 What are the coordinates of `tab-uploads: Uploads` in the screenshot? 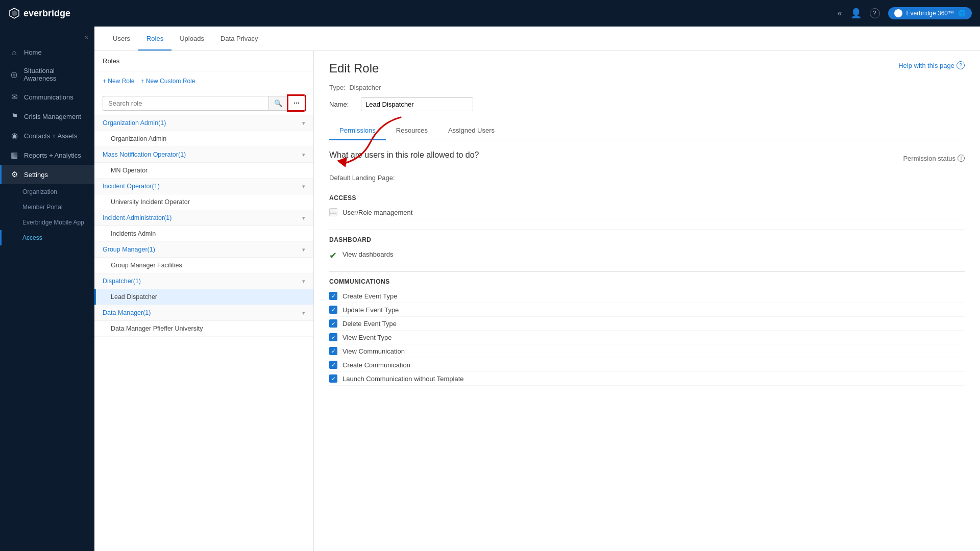 It's located at (192, 39).